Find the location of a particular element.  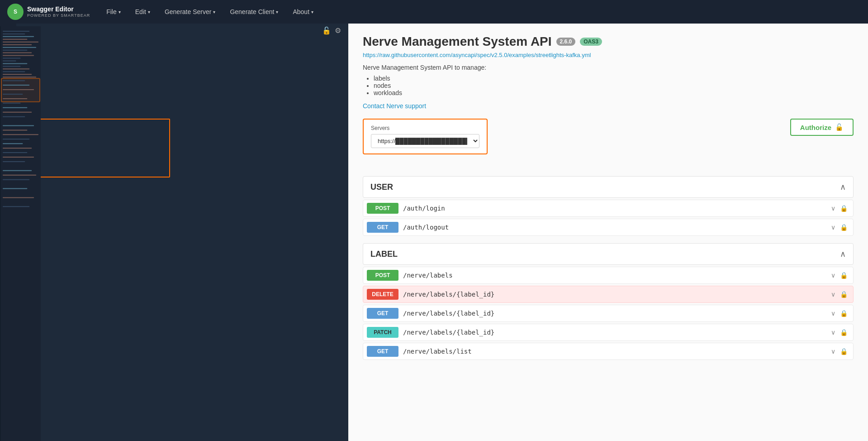

authorize-lock-icon: 🔓 is located at coordinates (840, 127).